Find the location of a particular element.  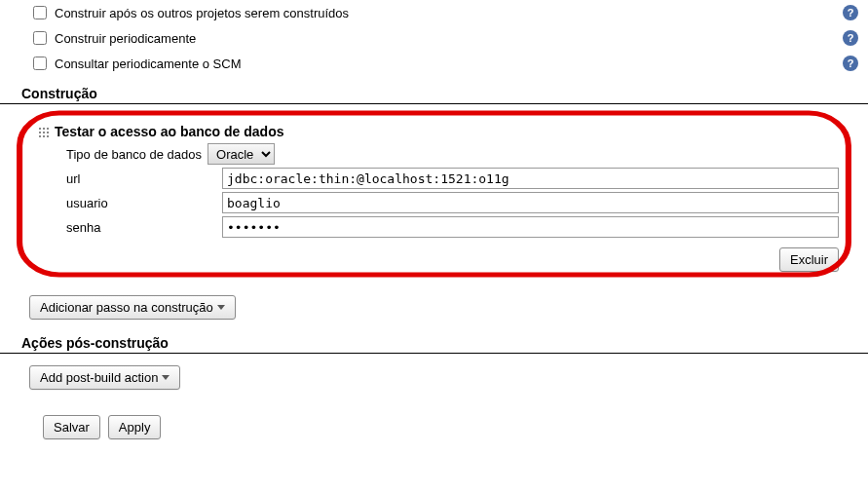

trigger-build-after-label: Construir após os outros projetos serem … is located at coordinates (448, 14).